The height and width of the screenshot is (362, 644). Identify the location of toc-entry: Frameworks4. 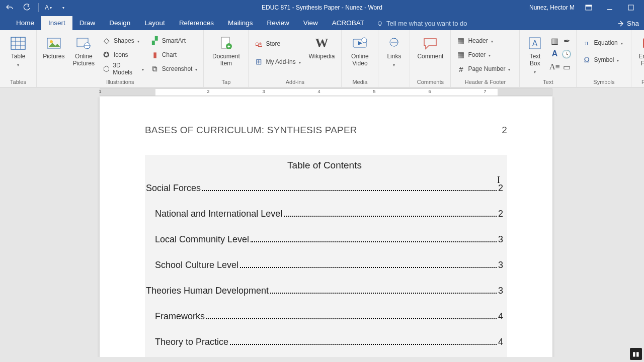
(325, 317).